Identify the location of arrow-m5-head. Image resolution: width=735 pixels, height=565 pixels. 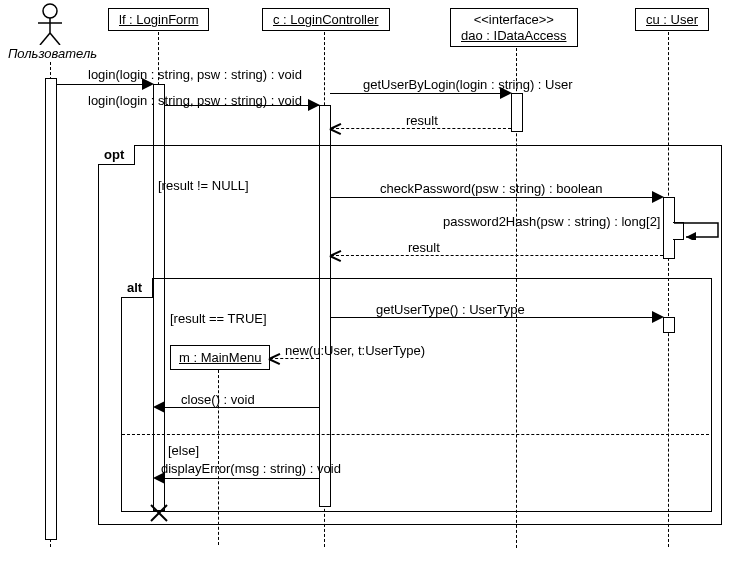
(658, 197).